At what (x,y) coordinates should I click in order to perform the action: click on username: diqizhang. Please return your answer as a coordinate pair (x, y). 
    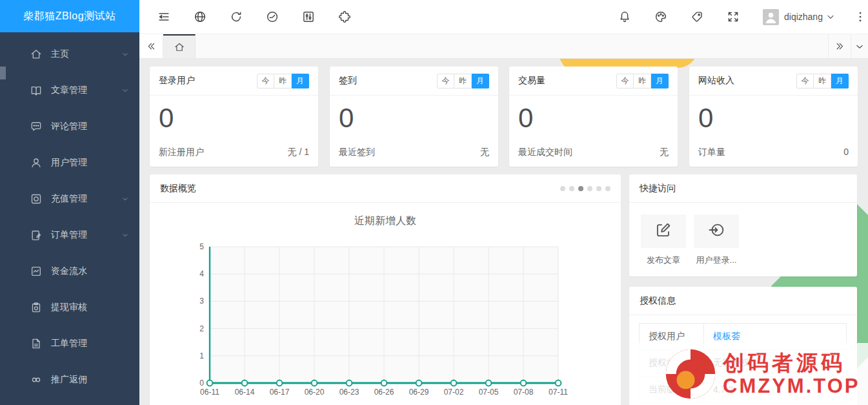
    Looking at the image, I should click on (803, 17).